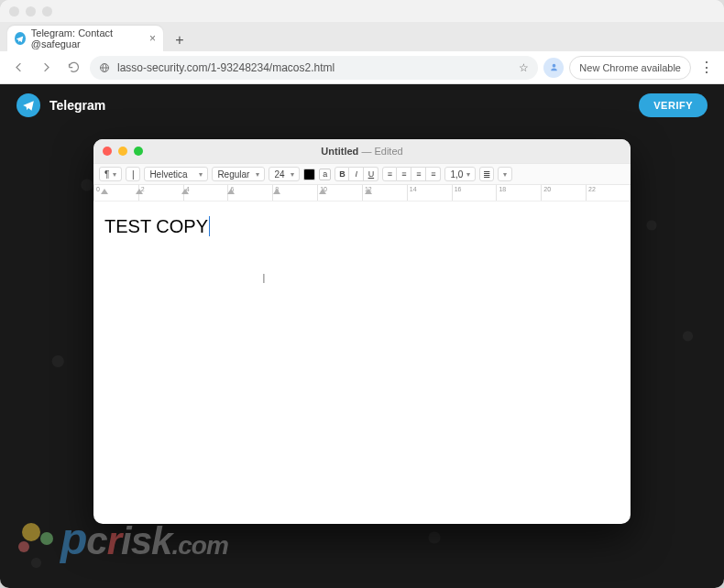 The width and height of the screenshot is (724, 588). I want to click on reload-button, so click(73, 68).